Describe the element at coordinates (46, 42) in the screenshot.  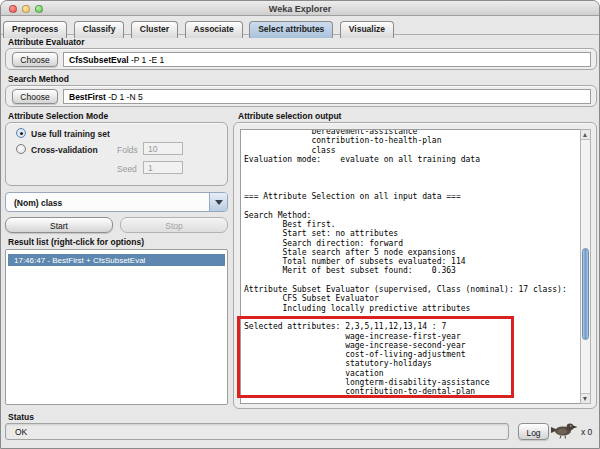
I see `attribute-evaluator-label: Attribute Evaluator` at that location.